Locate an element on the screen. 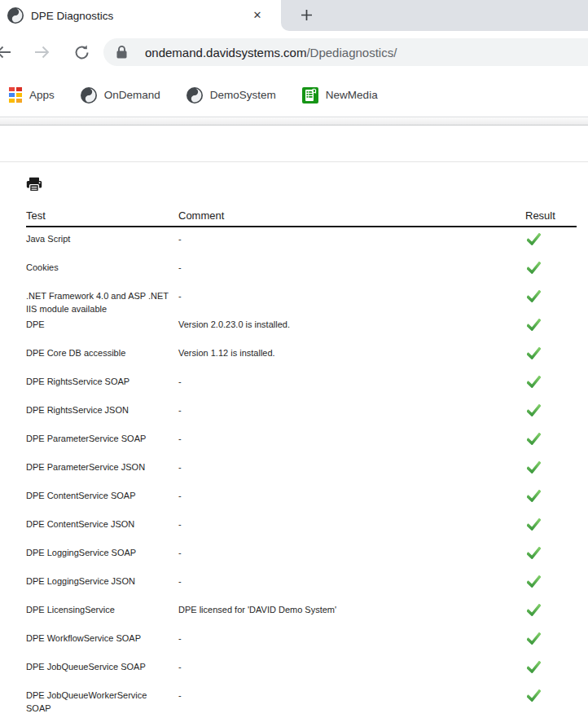 This screenshot has height=718, width=588. test-name: DPE RightsService JSON is located at coordinates (103, 410).